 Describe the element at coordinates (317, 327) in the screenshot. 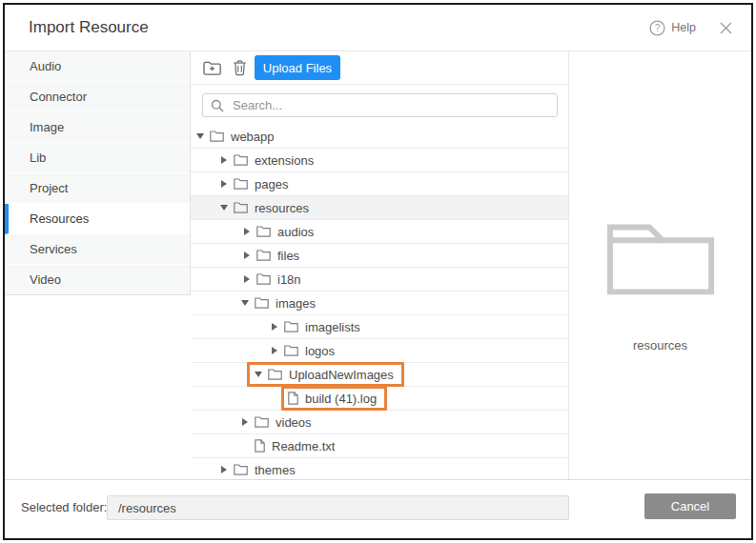

I see `tree-row-content: imagelists` at that location.